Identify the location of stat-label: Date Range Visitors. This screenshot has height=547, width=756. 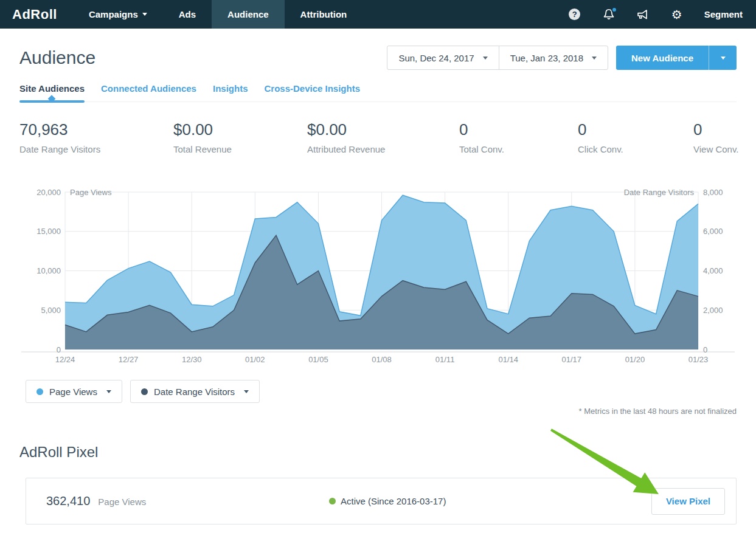
(96, 150).